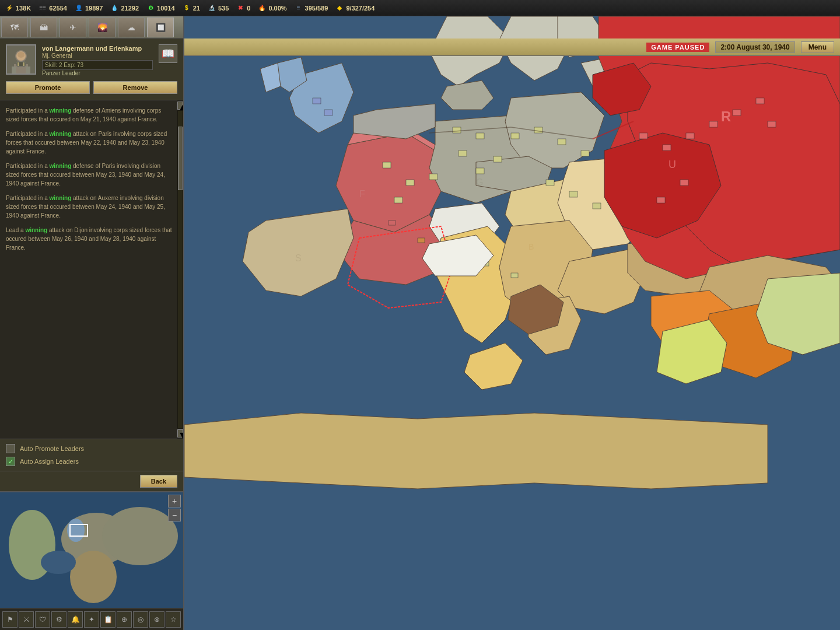 This screenshot has width=840, height=630. Describe the element at coordinates (157, 620) in the screenshot. I see `bottom-icon-9: ⊗` at that location.